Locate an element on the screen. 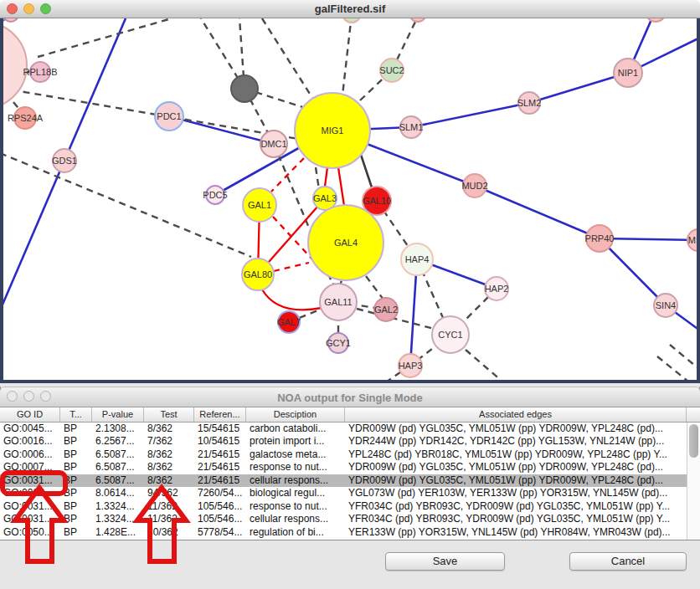  graph-titlebar: galFiltered.sif is located at coordinates (350, 9).